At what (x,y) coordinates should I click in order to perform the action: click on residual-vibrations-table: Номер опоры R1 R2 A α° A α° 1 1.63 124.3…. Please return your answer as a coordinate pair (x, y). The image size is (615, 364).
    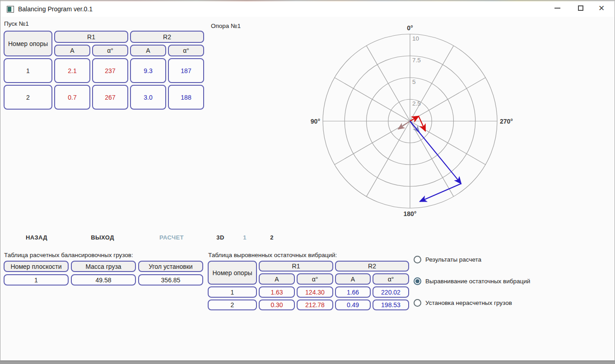
    Looking at the image, I should click on (308, 286).